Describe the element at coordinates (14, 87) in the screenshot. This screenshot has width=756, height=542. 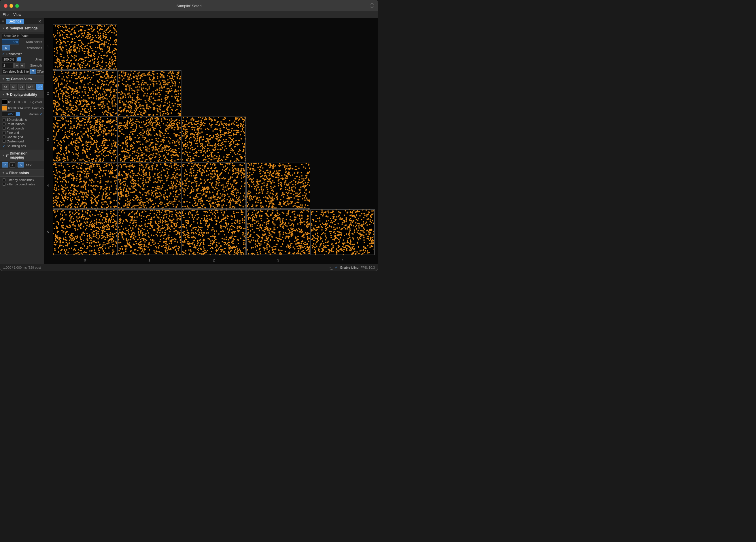
I see `camera-xz-button: XZ` at that location.